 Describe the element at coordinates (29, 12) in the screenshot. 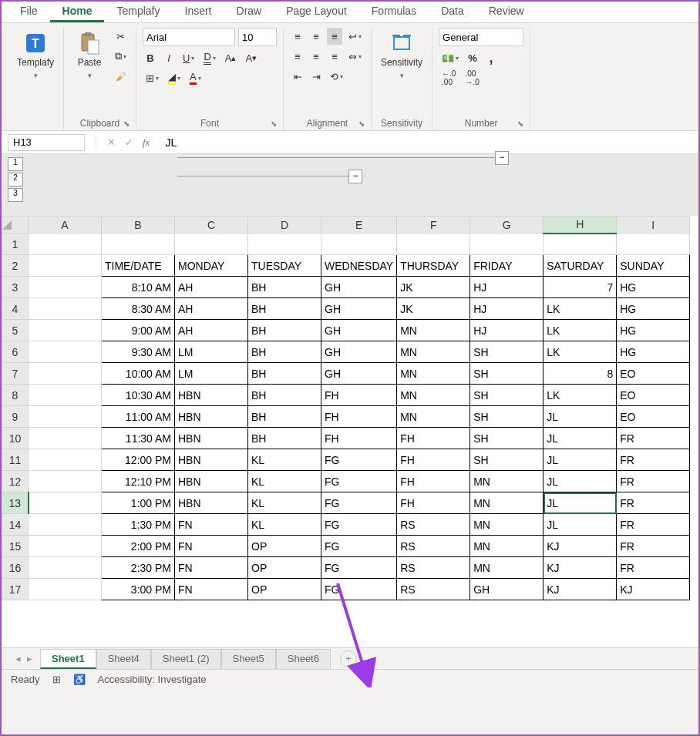

I see `ribbon-tab-file: File` at that location.